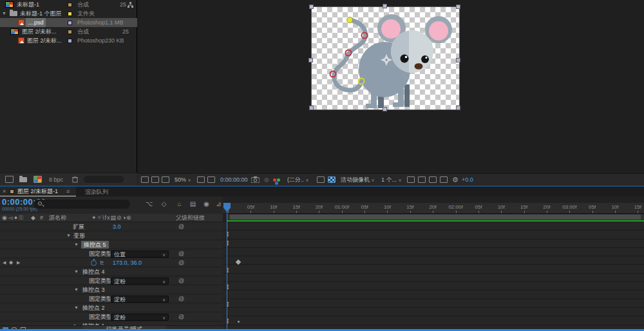 Image resolution: width=644 pixels, height=331 pixels. I want to click on pin-type-dropdown: 位置∨, so click(140, 254).